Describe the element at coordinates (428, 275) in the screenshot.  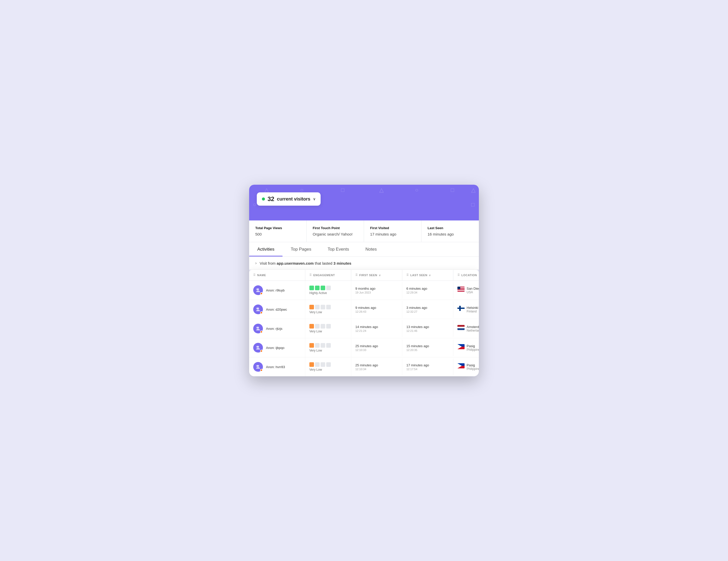
I see `th-last-seen: ⠿ LAST SEEN ∨` at that location.